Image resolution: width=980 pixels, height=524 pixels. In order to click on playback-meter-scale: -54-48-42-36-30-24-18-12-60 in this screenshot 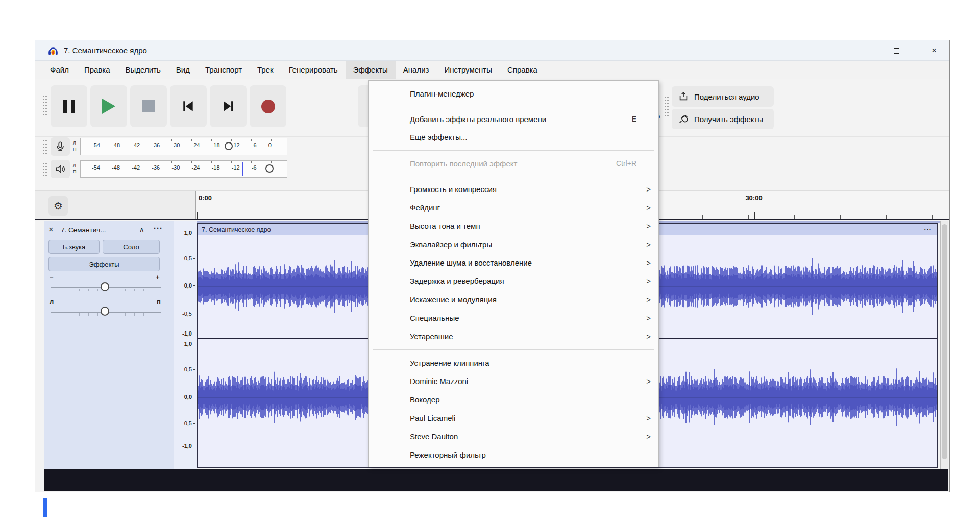, I will do `click(184, 169)`.